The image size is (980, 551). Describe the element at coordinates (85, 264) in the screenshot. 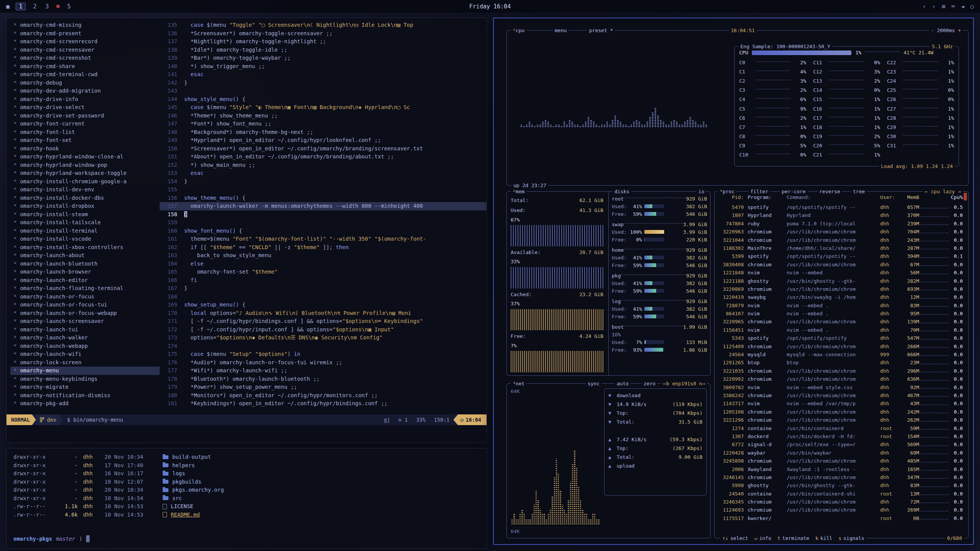

I see `sidebar-file-item: *omarchy-launch-bluetooth` at that location.